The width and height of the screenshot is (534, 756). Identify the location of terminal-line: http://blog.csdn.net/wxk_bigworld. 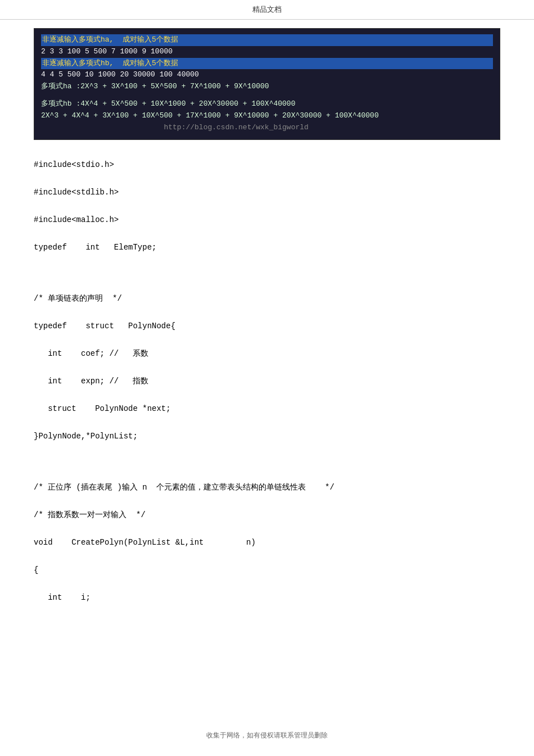
(267, 128).